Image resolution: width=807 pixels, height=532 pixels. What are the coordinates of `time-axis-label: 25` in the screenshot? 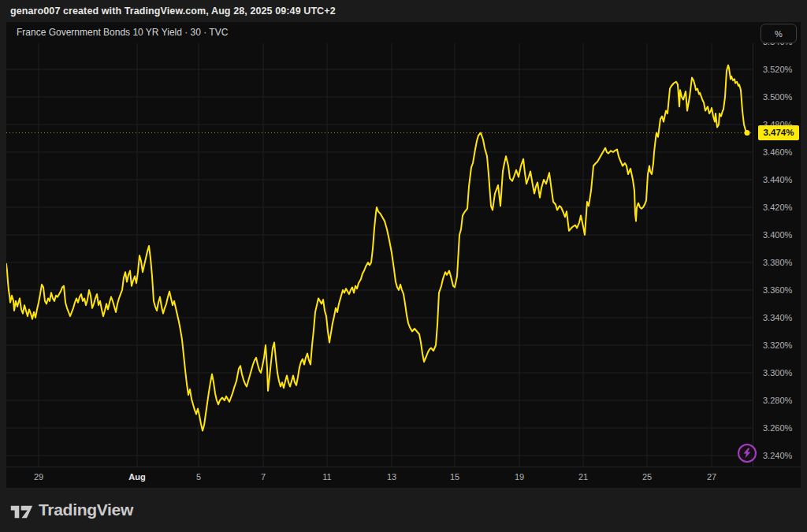 It's located at (647, 477).